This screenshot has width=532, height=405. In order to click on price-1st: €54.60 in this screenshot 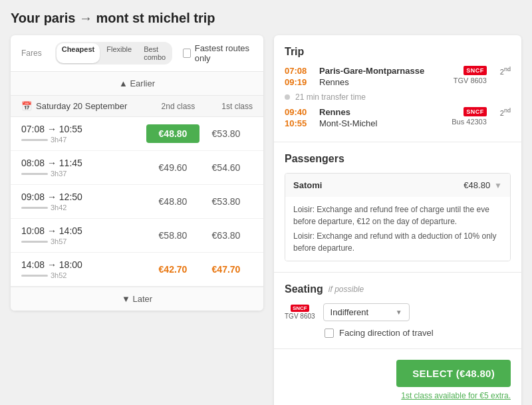, I will do `click(226, 168)`.